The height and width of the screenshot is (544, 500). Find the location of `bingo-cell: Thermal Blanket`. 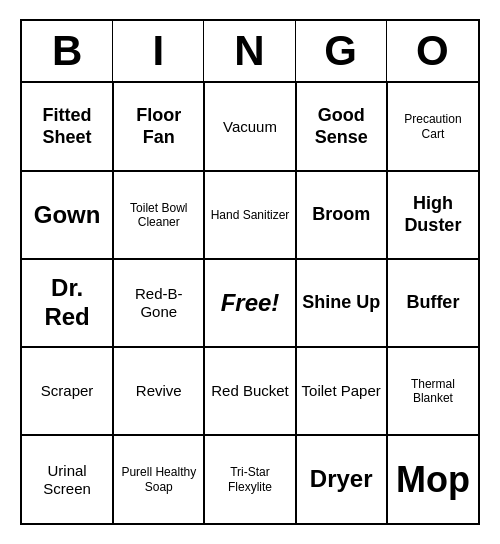

bingo-cell: Thermal Blanket is located at coordinates (432, 391).